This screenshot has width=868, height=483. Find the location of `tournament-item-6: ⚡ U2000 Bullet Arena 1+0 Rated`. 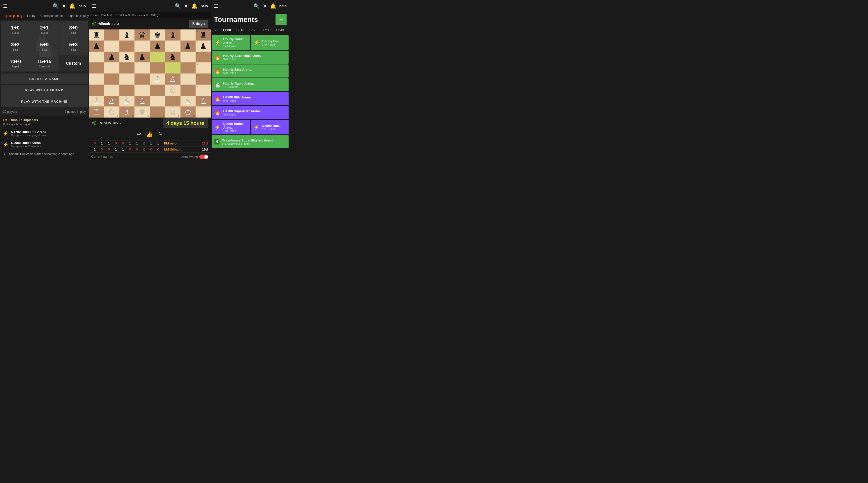

tournament-item-6: ⚡ U2000 Bullet Arena 1+0 Rated is located at coordinates (231, 127).